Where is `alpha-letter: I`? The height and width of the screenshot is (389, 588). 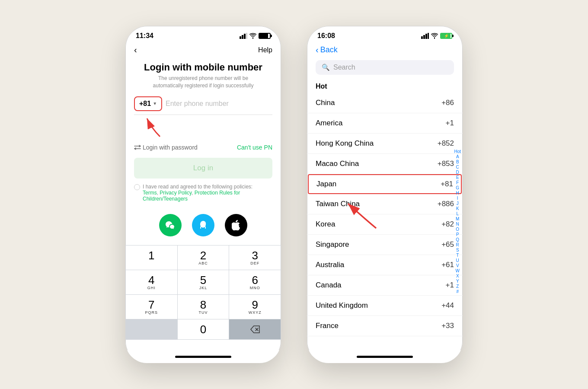 alpha-letter: I is located at coordinates (457, 198).